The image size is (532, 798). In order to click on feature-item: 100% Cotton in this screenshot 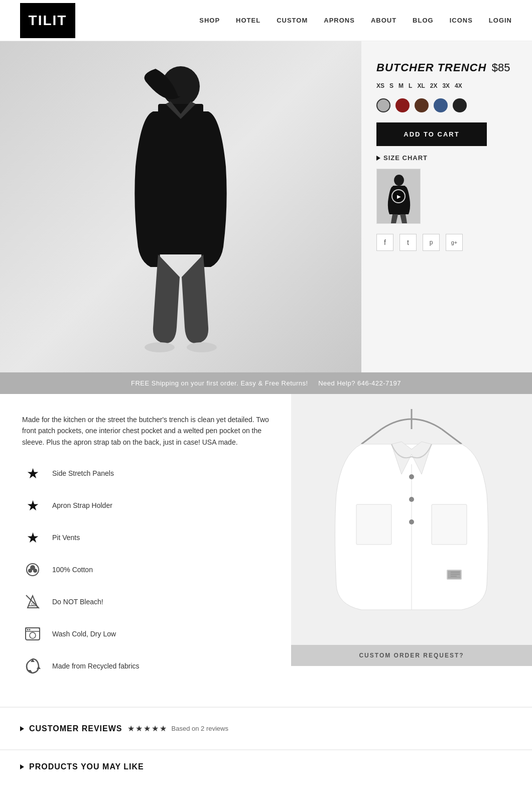, I will do `click(146, 570)`.